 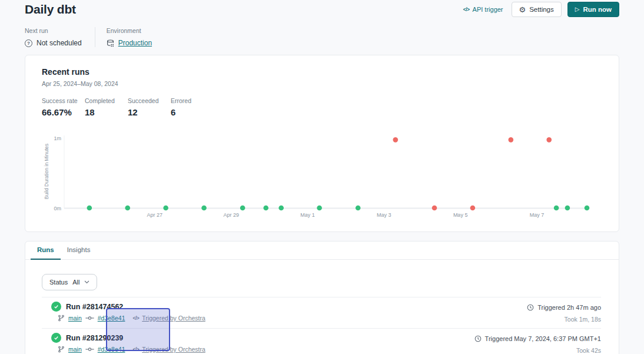 I want to click on next-run-value: Not scheduled, so click(x=59, y=43).